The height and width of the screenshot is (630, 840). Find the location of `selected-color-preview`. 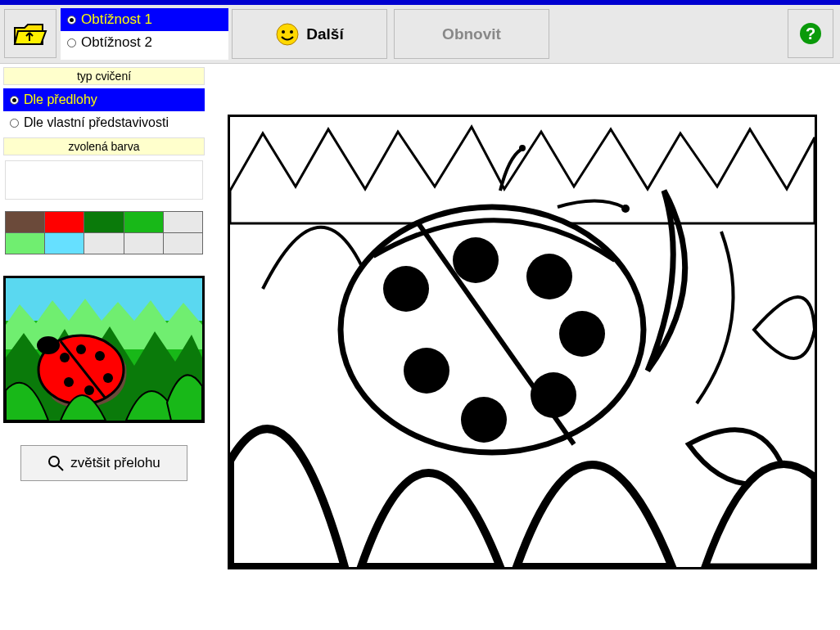

selected-color-preview is located at coordinates (104, 180).